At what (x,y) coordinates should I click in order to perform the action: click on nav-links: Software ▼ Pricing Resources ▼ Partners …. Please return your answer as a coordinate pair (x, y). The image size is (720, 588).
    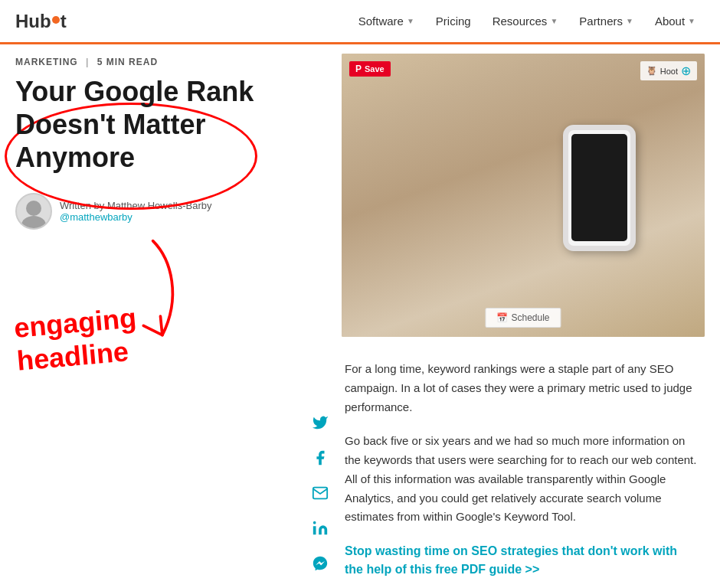
    Looking at the image, I should click on (527, 21).